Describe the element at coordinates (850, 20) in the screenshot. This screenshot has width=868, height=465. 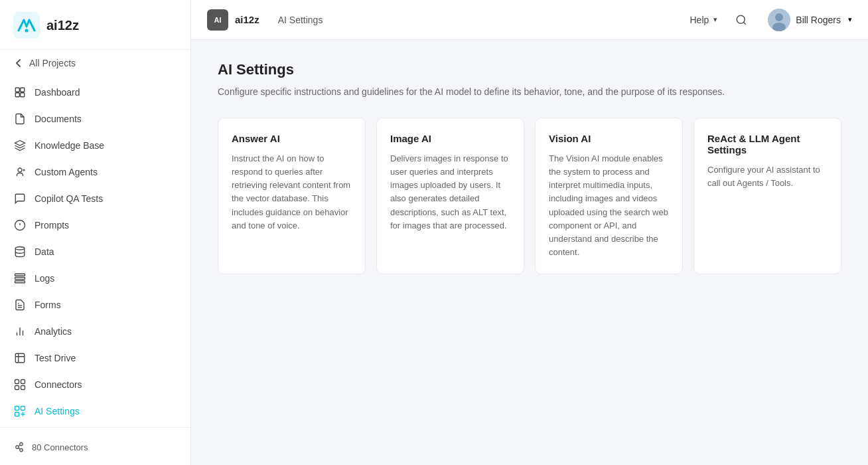
I see `user-chevron-icon: ▾` at that location.